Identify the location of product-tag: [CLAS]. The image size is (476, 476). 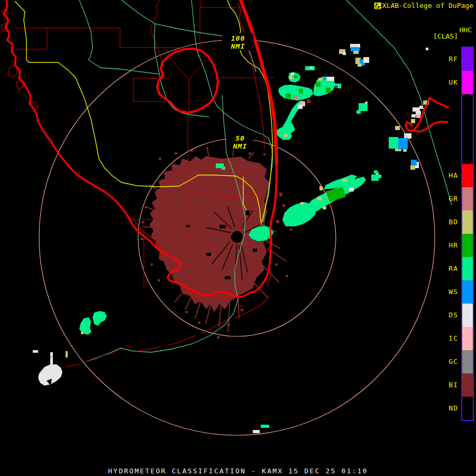
(445, 36).